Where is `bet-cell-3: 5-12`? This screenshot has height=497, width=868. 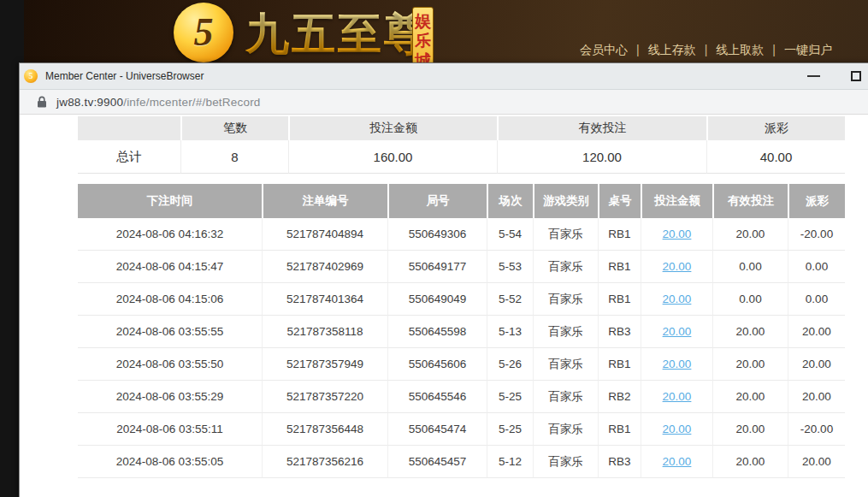
bet-cell-3: 5-12 is located at coordinates (510, 462).